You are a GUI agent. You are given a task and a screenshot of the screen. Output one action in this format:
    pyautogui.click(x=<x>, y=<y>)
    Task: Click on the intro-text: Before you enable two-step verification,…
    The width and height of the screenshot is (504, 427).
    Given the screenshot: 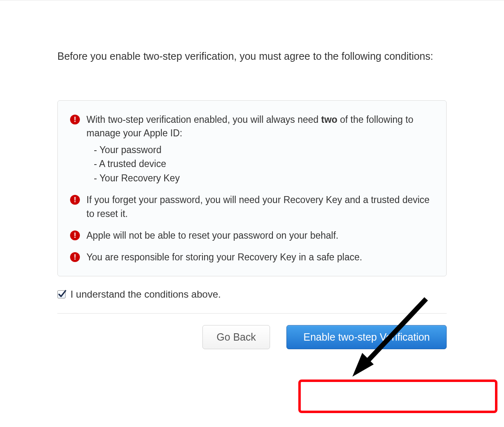 What is the action you would take?
    pyautogui.click(x=252, y=56)
    